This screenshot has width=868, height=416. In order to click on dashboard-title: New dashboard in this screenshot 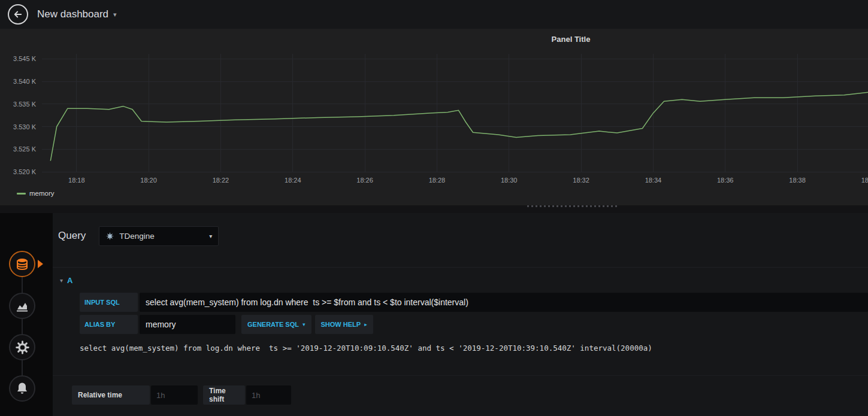, I will do `click(73, 14)`.